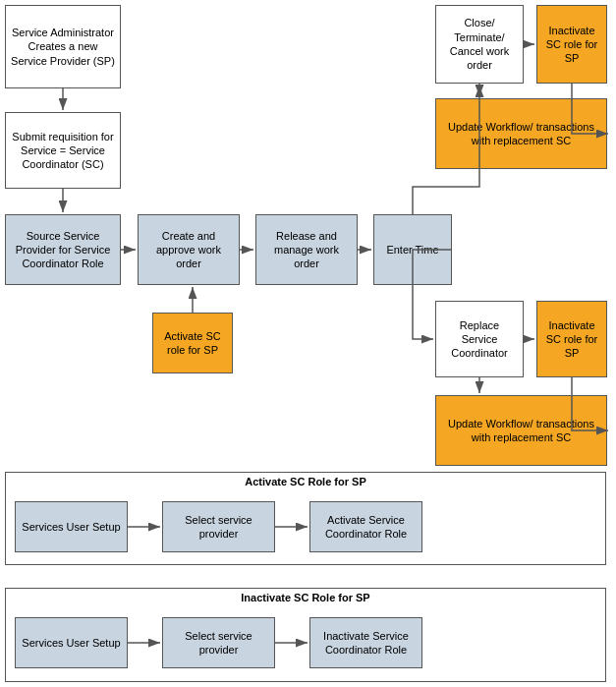 The height and width of the screenshot is (687, 616). Describe the element at coordinates (193, 343) in the screenshot. I see `box-activate-sc: Activate SC role for SP` at that location.